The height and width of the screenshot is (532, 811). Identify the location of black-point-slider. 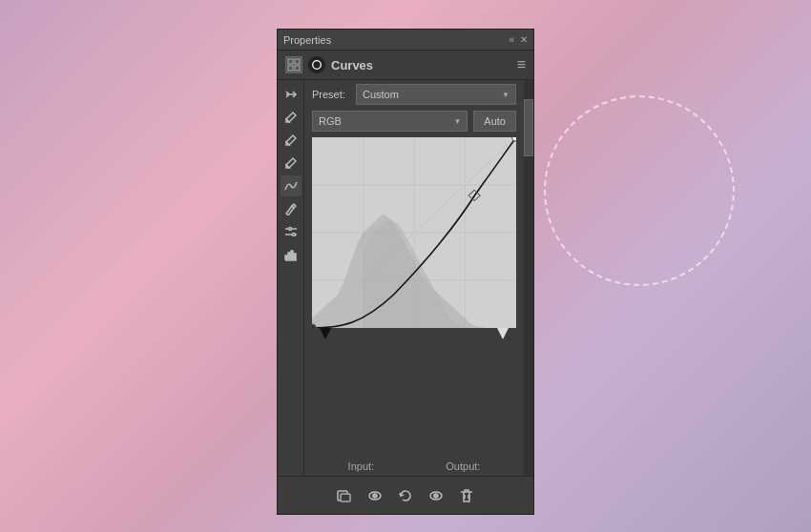
(325, 334).